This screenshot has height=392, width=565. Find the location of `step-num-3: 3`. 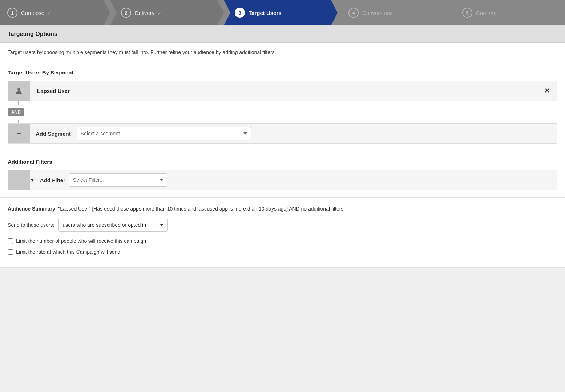

step-num-3: 3 is located at coordinates (240, 13).